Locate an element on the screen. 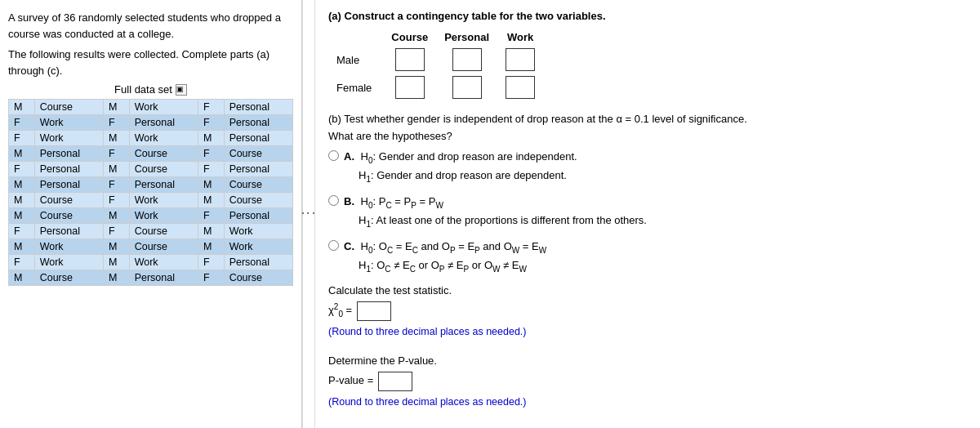  contingency-input-r0-c2 is located at coordinates (520, 60).